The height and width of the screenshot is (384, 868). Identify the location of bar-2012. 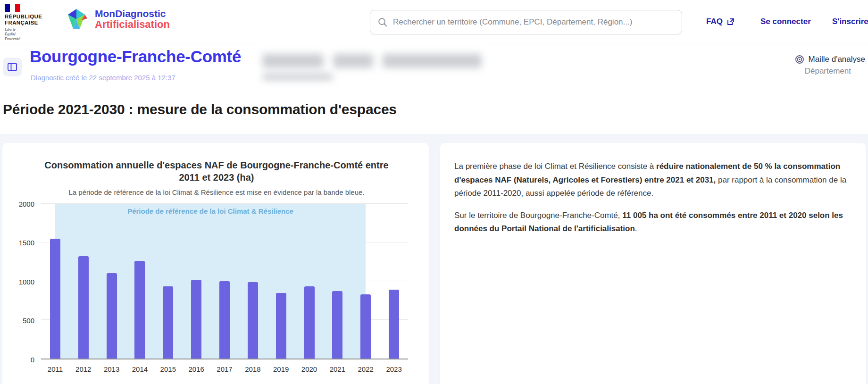
(83, 307).